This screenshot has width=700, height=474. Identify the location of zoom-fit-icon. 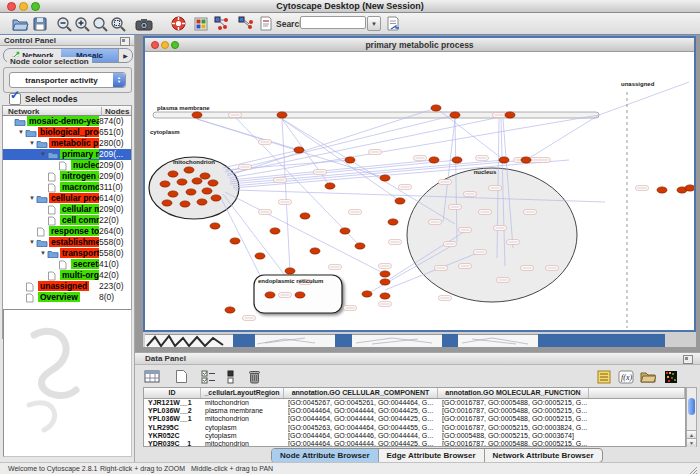
(100, 24).